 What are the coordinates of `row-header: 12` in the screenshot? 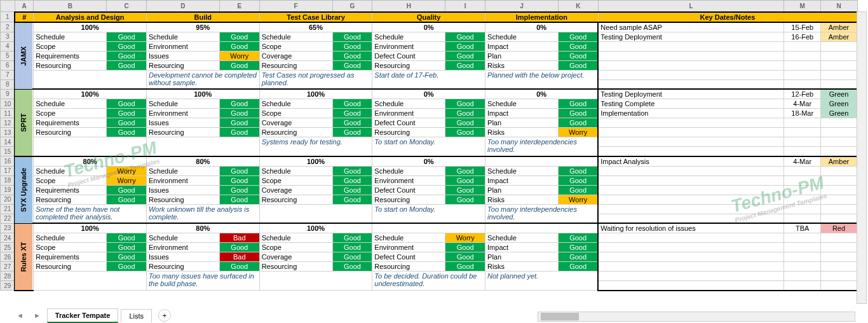 It's located at (8, 123).